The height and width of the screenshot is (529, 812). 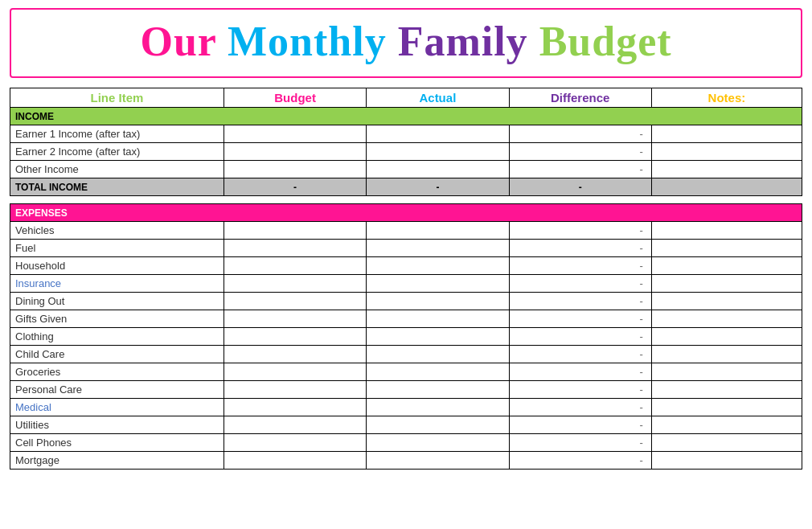 What do you see at coordinates (294, 98) in the screenshot?
I see `header-budget: Budget` at bounding box center [294, 98].